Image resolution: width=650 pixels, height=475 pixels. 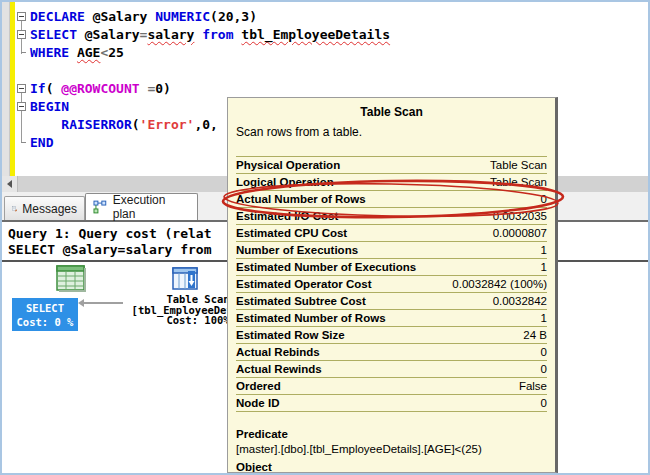 I want to click on tooltip-row-label: Estimated Number of Rows, so click(x=311, y=318).